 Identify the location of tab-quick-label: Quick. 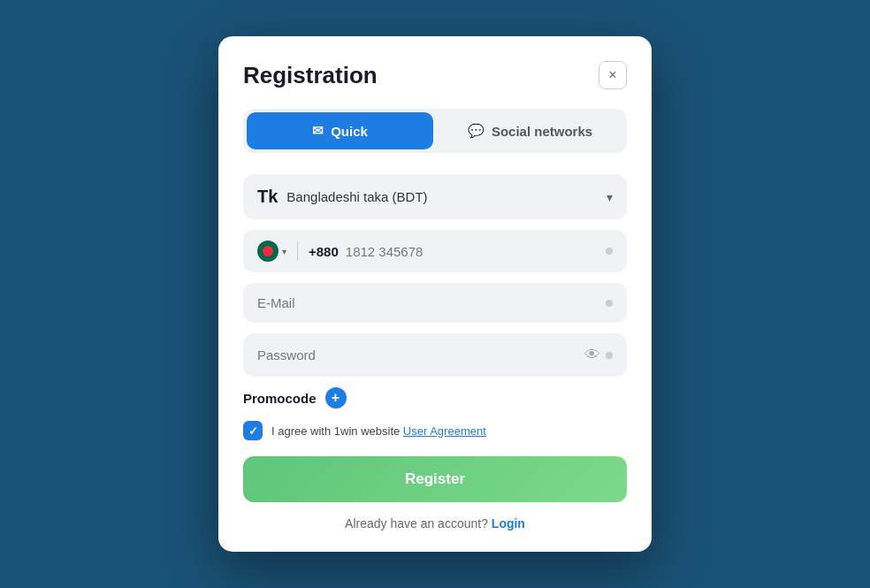
(349, 131).